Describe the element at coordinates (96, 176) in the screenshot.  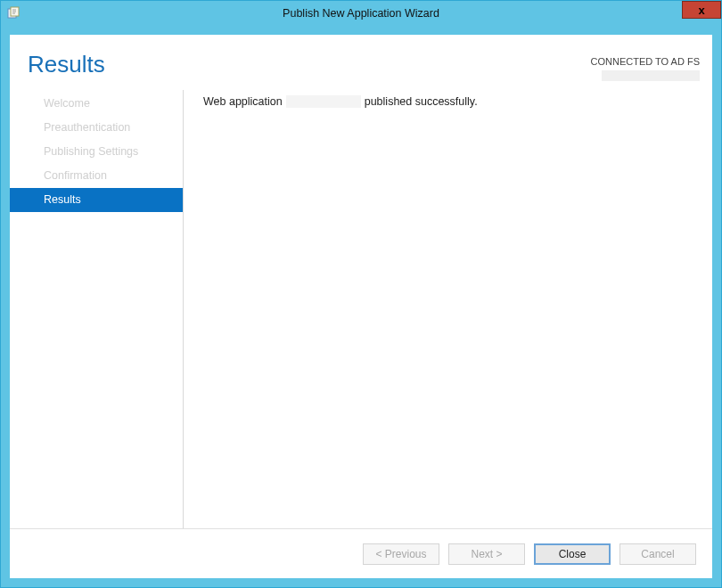
I see `step-confirmation: Confirmation` at that location.